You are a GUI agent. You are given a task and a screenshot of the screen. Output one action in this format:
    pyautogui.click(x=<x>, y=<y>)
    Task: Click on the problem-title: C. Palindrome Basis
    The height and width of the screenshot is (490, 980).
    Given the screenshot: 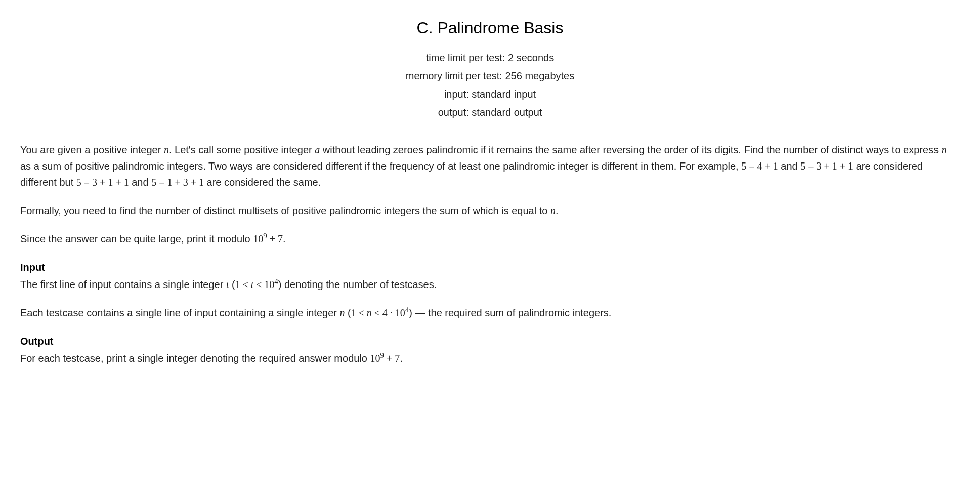 What is the action you would take?
    pyautogui.click(x=490, y=28)
    